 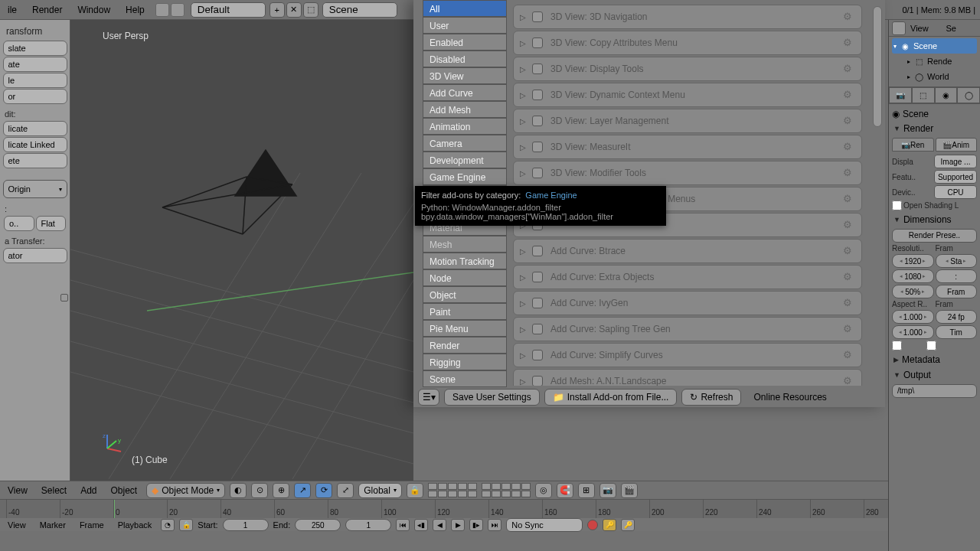 What do you see at coordinates (895, 46) in the screenshot?
I see `expand-icon: ▾` at bounding box center [895, 46].